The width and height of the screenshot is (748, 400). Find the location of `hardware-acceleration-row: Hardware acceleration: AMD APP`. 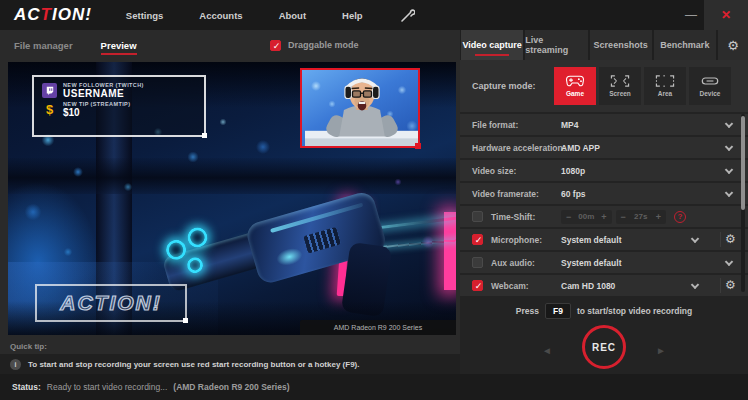

hardware-acceleration-row: Hardware acceleration: AMD APP is located at coordinates (604, 148).